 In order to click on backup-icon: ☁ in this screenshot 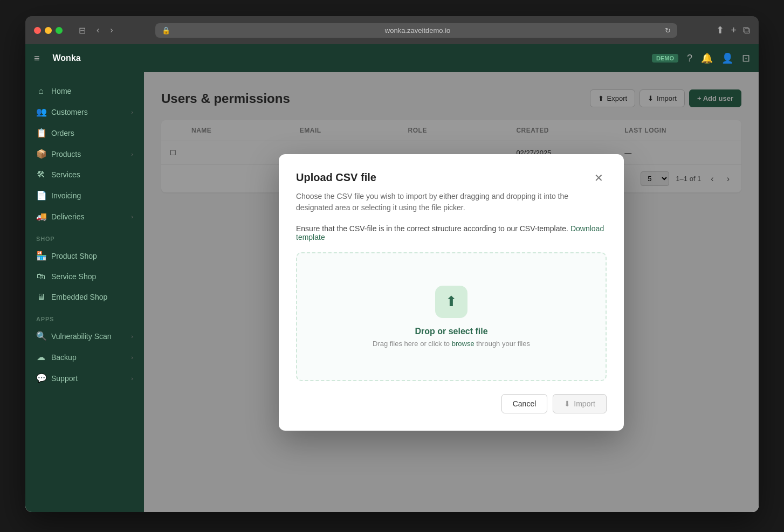, I will do `click(41, 357)`.